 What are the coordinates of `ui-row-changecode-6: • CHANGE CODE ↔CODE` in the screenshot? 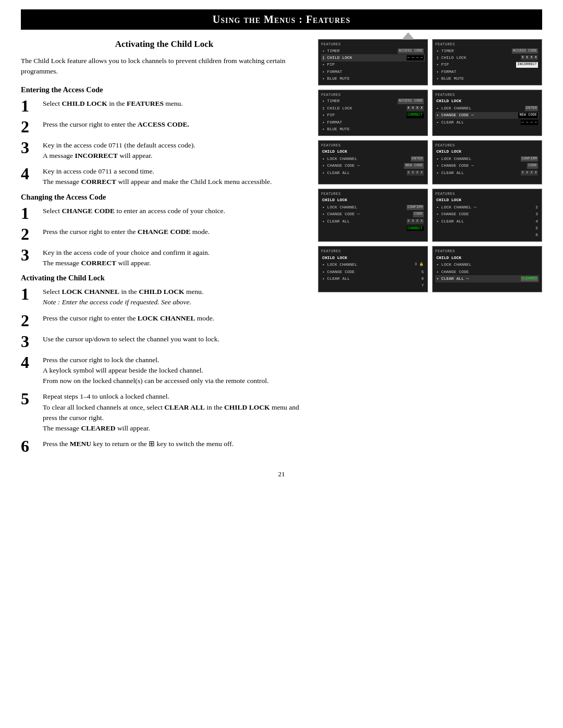 It's located at (487, 166).